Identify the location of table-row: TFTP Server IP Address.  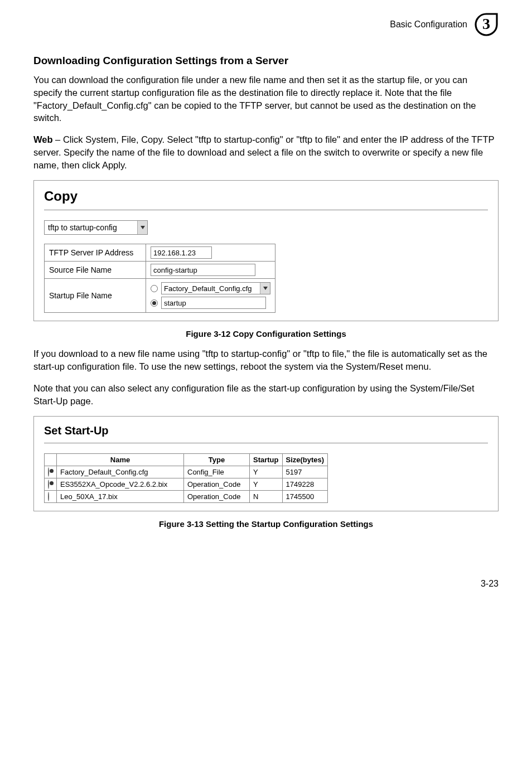
(160, 253).